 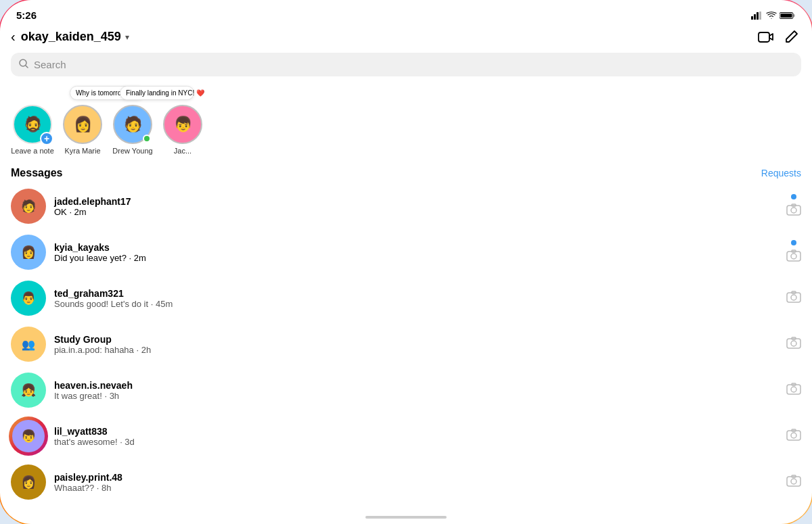 What do you see at coordinates (28, 252) in the screenshot?
I see `avatar-kyia: 👩` at bounding box center [28, 252].